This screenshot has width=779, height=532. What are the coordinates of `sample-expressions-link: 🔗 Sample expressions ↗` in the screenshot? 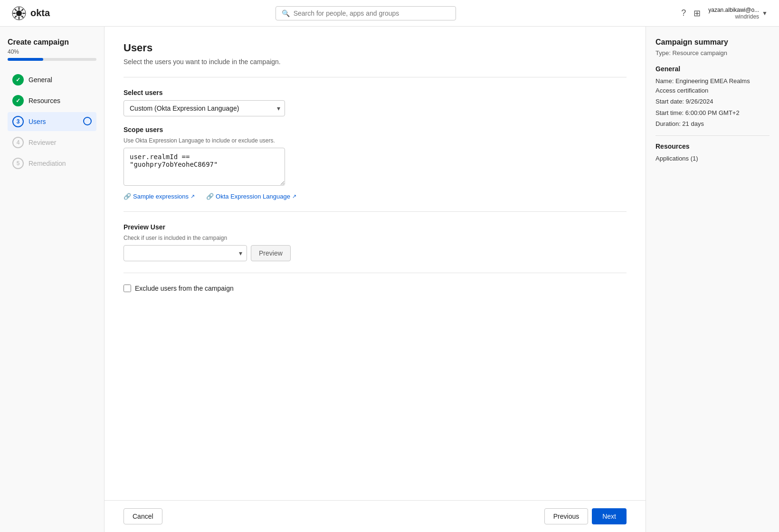 It's located at (159, 197).